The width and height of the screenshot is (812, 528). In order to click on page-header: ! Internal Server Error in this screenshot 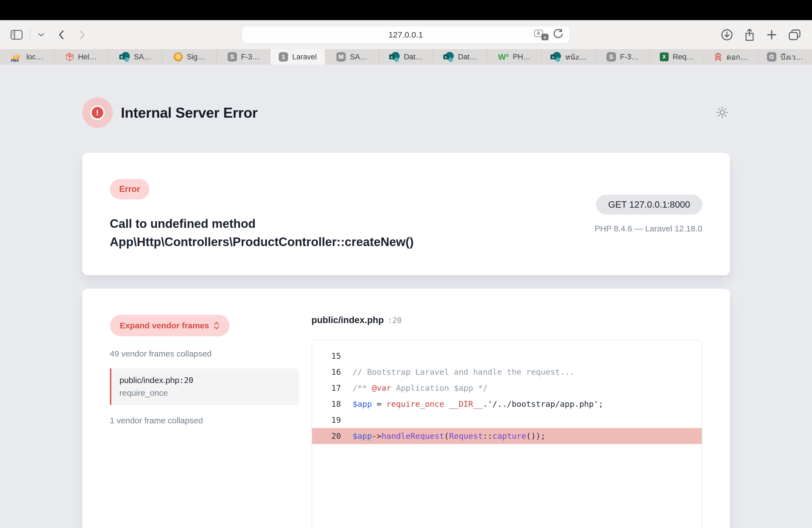, I will do `click(406, 96)`.